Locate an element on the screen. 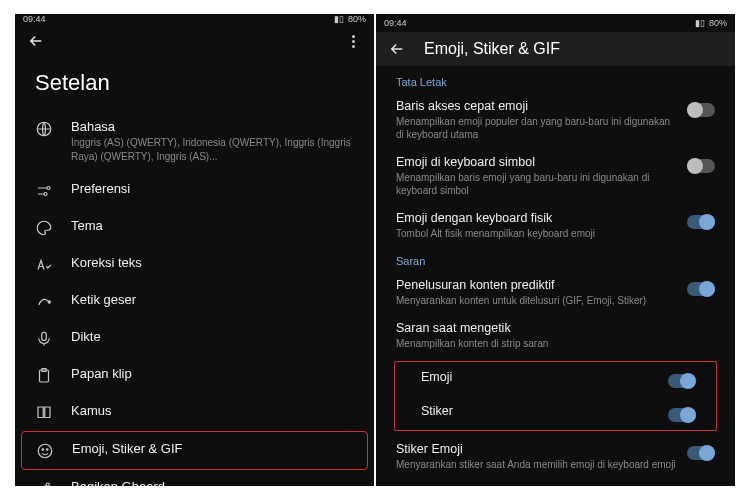 This screenshot has width=750, height=500. setting-title: Stiker Emoji is located at coordinates (536, 449).